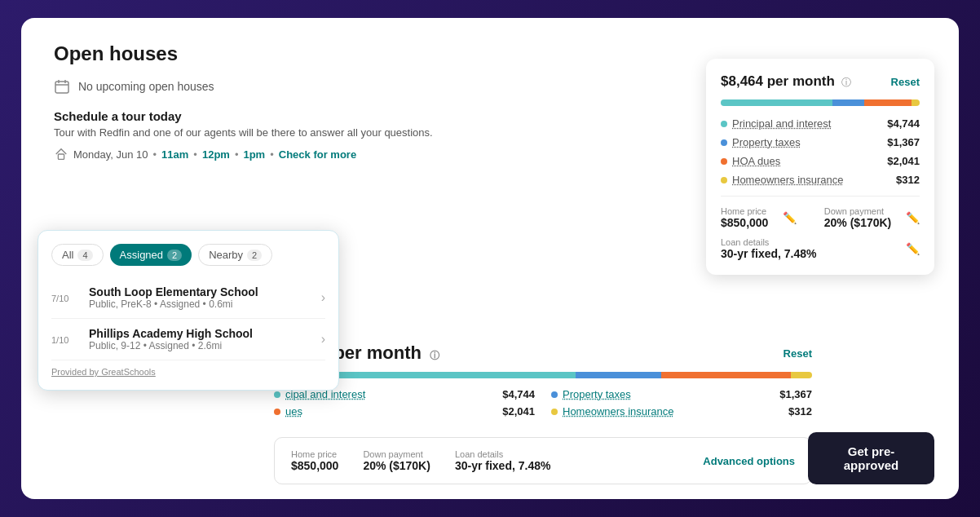 Image resolution: width=980 pixels, height=517 pixels. Describe the element at coordinates (404, 411) in the screenshot. I see `main-cost-hoa: ues $2,041` at that location.